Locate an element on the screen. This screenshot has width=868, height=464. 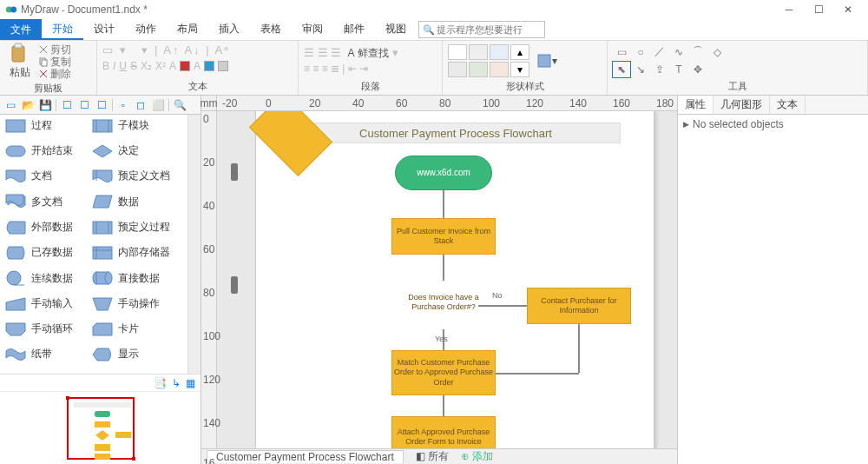
shape-document: 文档 is located at coordinates (49, 176).